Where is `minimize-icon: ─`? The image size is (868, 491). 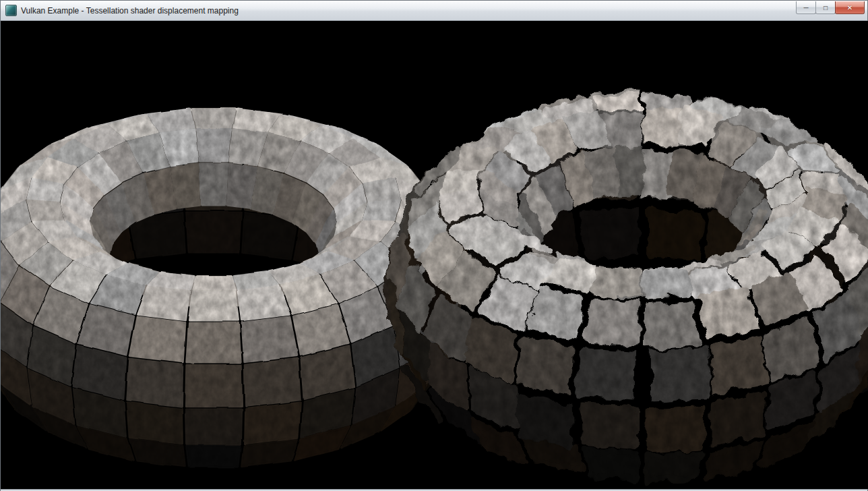
minimize-icon: ─ is located at coordinates (806, 8).